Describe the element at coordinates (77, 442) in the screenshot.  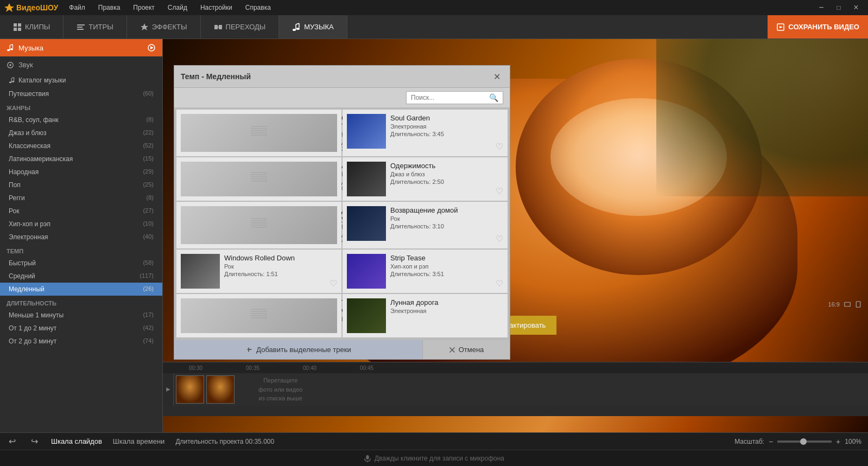
I see `tab-slide-scale: Шкала слайдов` at that location.